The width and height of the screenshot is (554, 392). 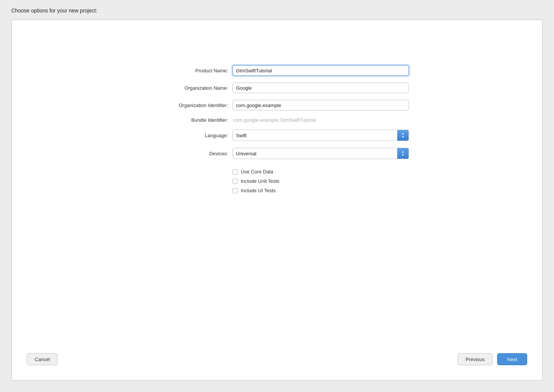 What do you see at coordinates (187, 136) in the screenshot?
I see `language-label: Language:` at bounding box center [187, 136].